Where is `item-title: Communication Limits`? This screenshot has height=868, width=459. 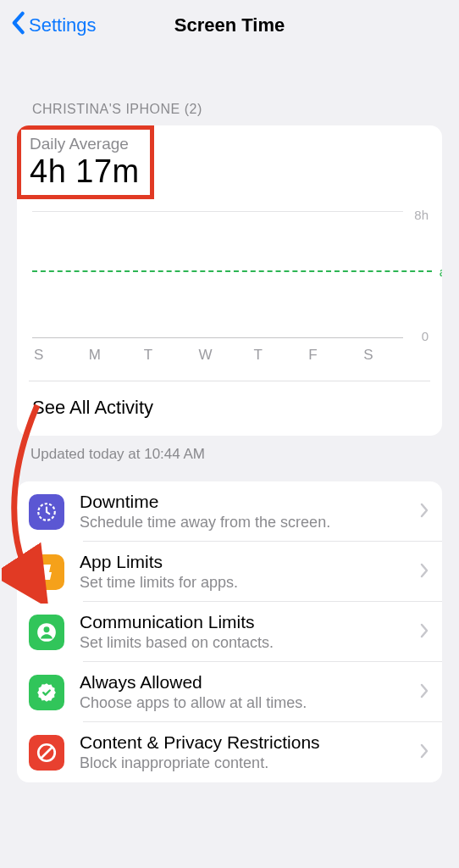
item-title: Communication Limits is located at coordinates (250, 622).